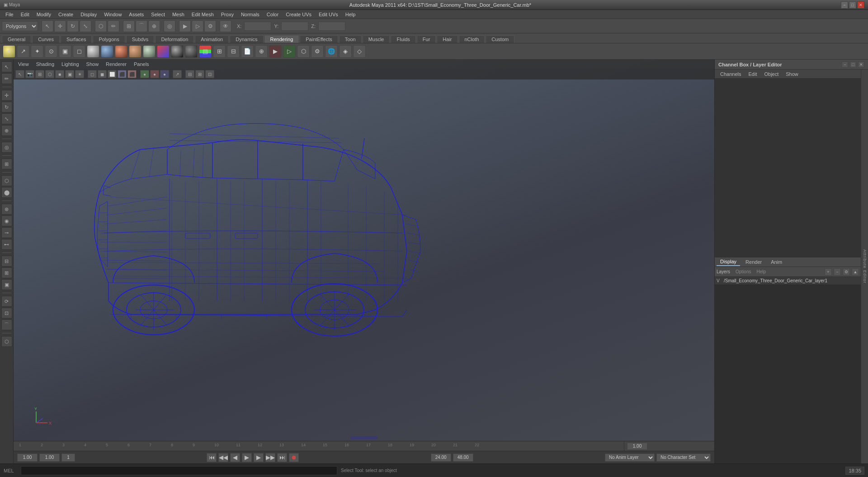  What do you see at coordinates (142, 26) in the screenshot?
I see `snap-curve-btn: ⌒` at bounding box center [142, 26].